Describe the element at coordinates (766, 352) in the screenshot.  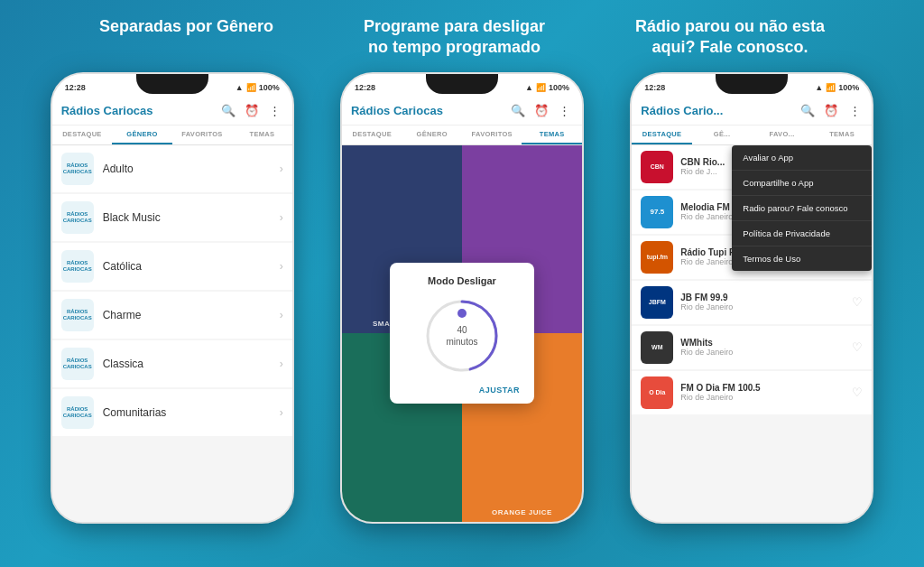
I see `wmhits-city: Rio de Janeiro` at that location.